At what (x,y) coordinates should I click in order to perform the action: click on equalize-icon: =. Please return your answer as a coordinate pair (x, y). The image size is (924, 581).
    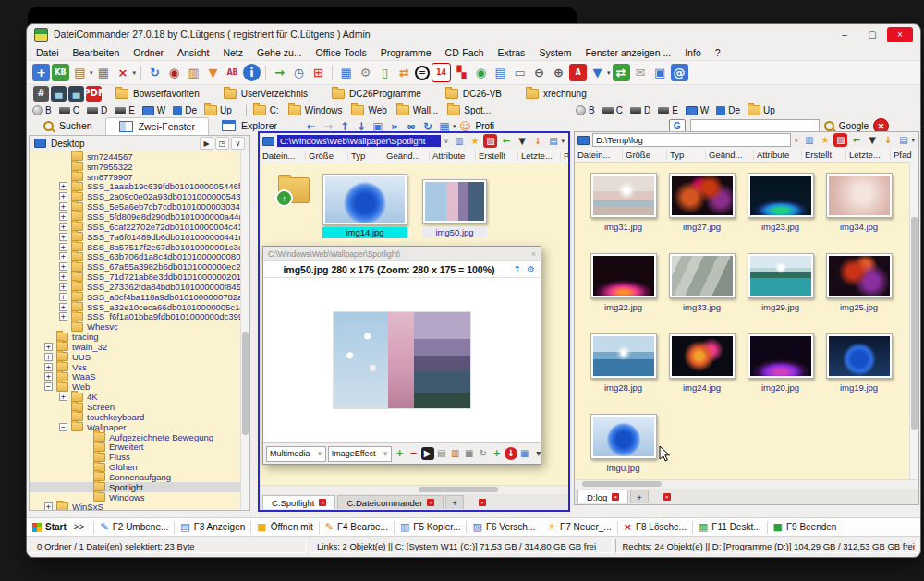
    Looking at the image, I should click on (422, 73).